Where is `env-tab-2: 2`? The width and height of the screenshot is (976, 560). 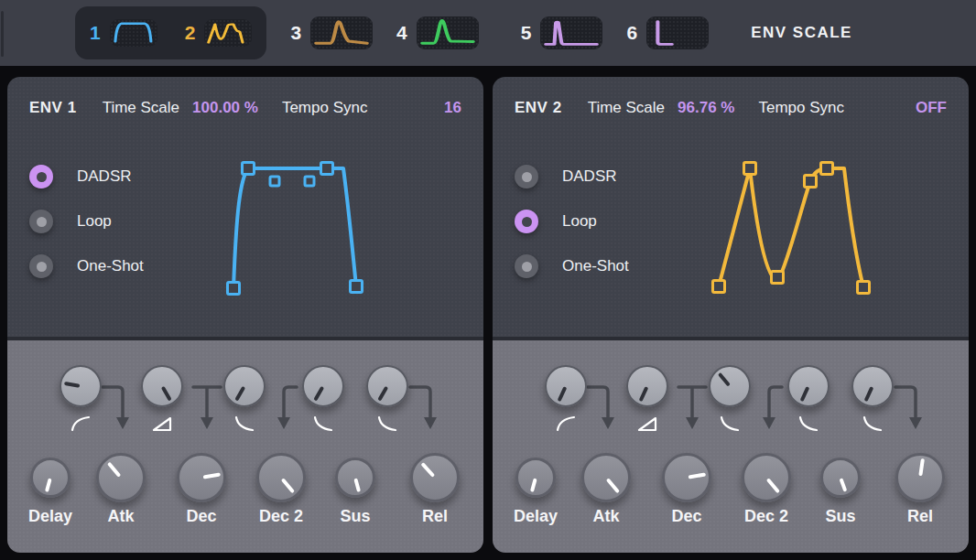
env-tab-2: 2 is located at coordinates (219, 33).